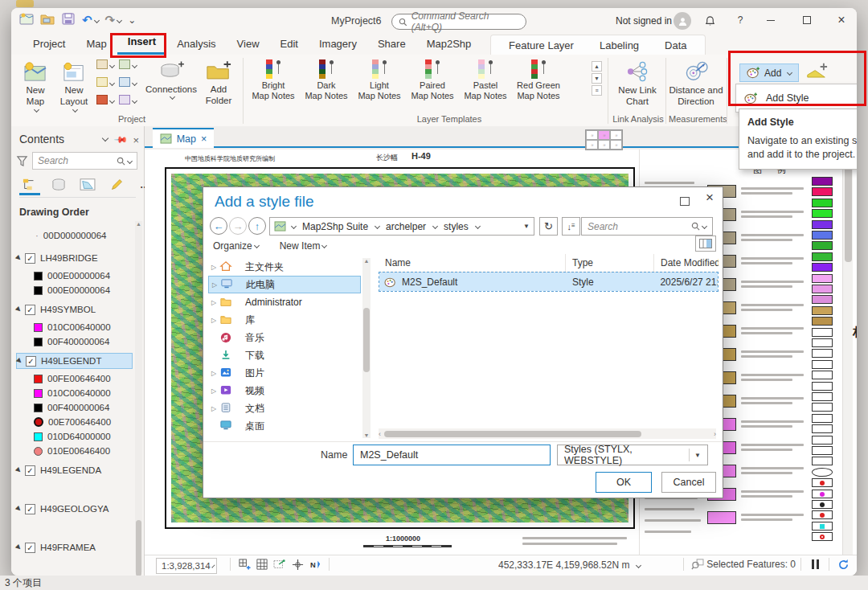 The image size is (868, 590). What do you see at coordinates (740, 20) in the screenshot?
I see `help-button: ?` at bounding box center [740, 20].